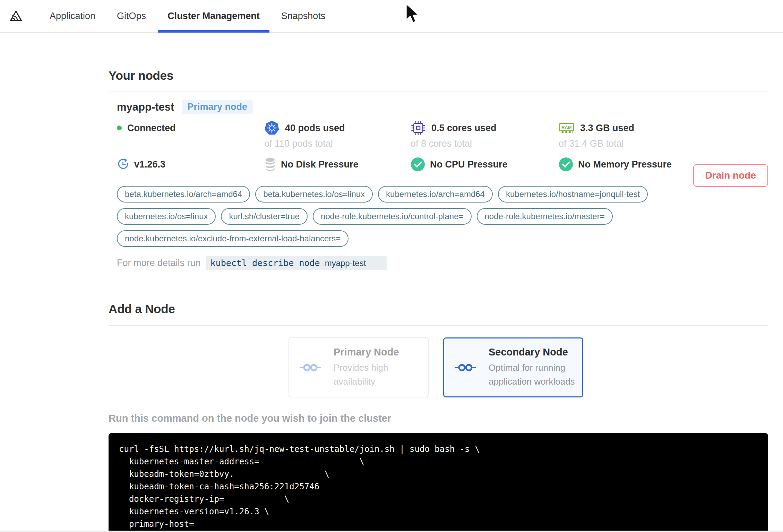 The width and height of the screenshot is (783, 532). Describe the element at coordinates (392, 16) in the screenshot. I see `top-navigation-bar: Application GitOps Cluster Management Sn…` at that location.